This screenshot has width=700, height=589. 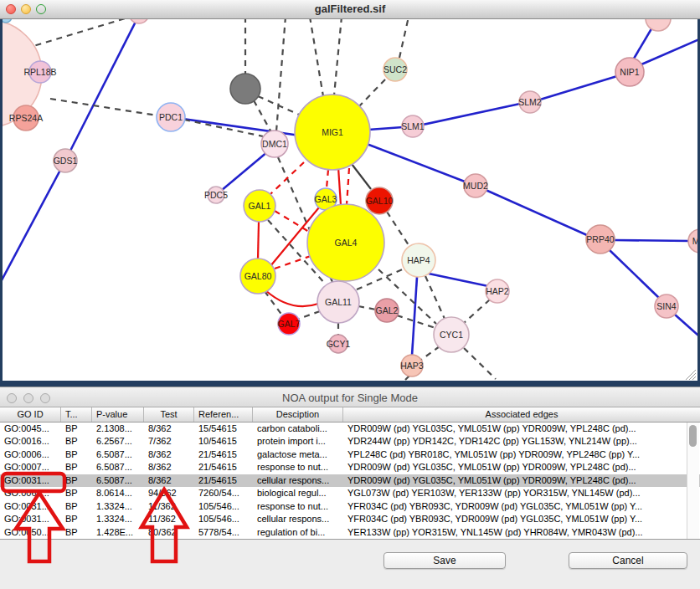 What do you see at coordinates (350, 532) in the screenshot?
I see `table-row: GO:0050...BP1.428E...80/3625778/54...reg…` at bounding box center [350, 532].